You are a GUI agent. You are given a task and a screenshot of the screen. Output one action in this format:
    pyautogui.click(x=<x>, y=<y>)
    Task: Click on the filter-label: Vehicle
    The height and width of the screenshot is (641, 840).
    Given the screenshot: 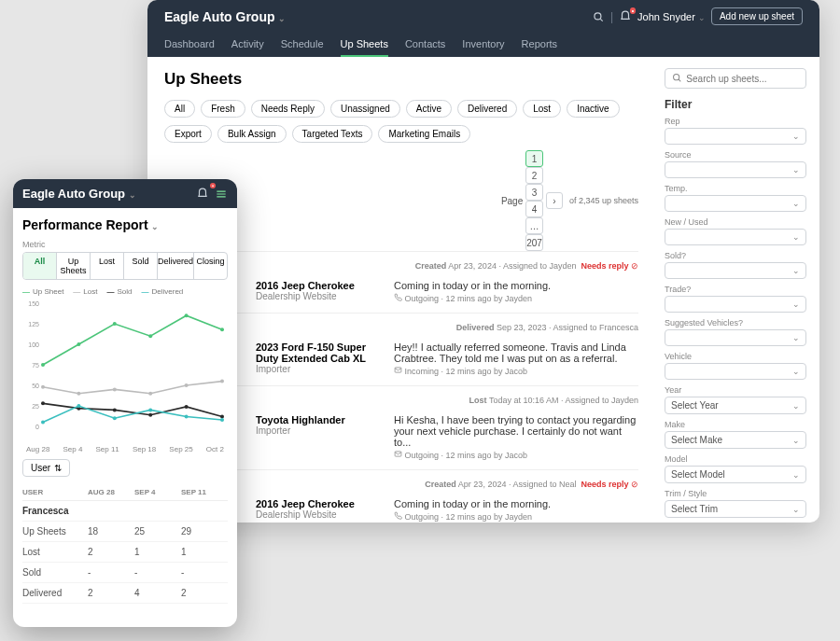 What is the action you would take?
    pyautogui.click(x=735, y=356)
    